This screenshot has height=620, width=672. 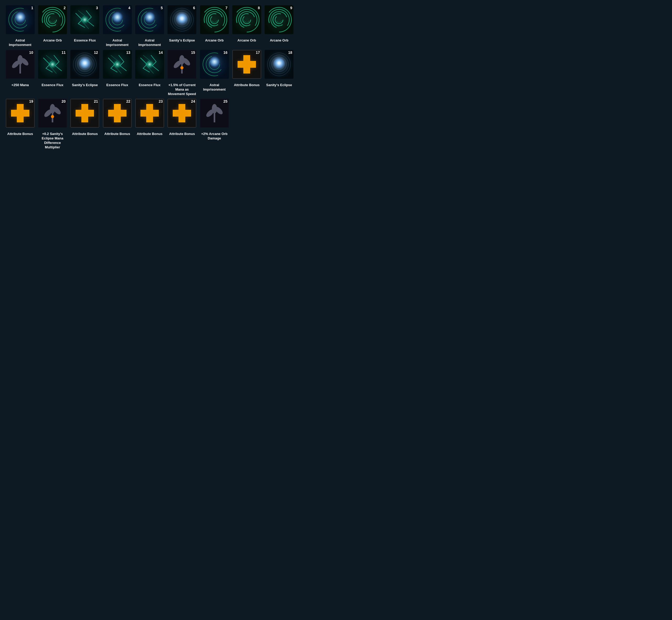 I want to click on skill-label-22: Attribute Bonus, so click(x=117, y=134).